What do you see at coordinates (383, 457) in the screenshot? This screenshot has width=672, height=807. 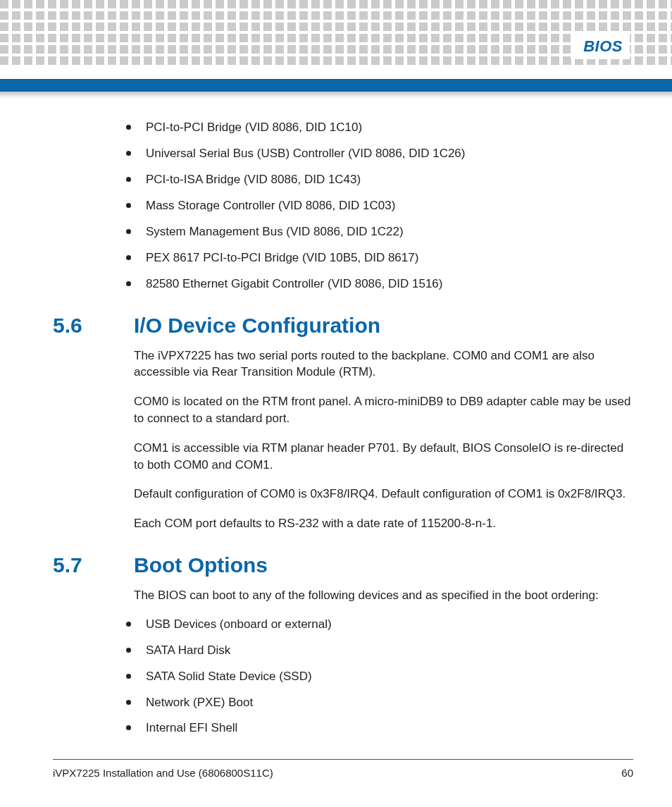 I see `paragraph: COM1 is accessible via RTM planar header…` at bounding box center [383, 457].